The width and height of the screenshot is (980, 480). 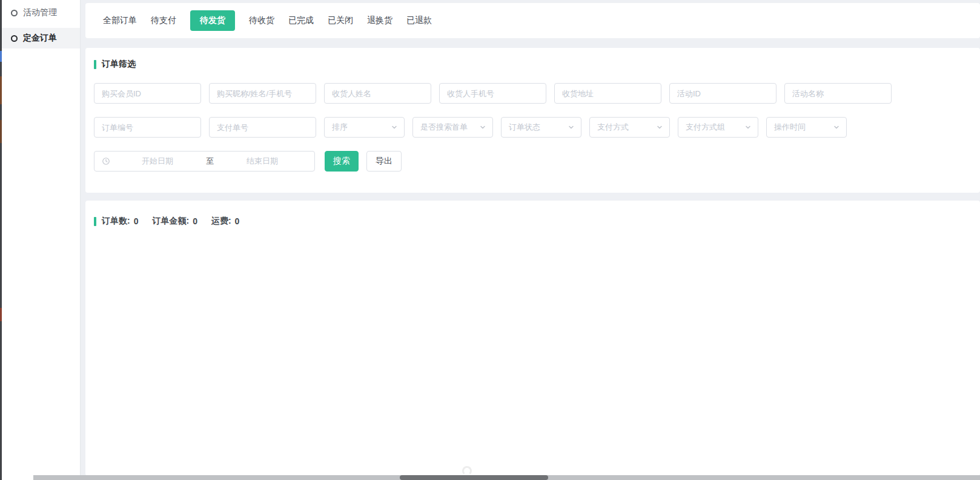 I want to click on sidebar-item-label: 活动管理, so click(x=40, y=13).